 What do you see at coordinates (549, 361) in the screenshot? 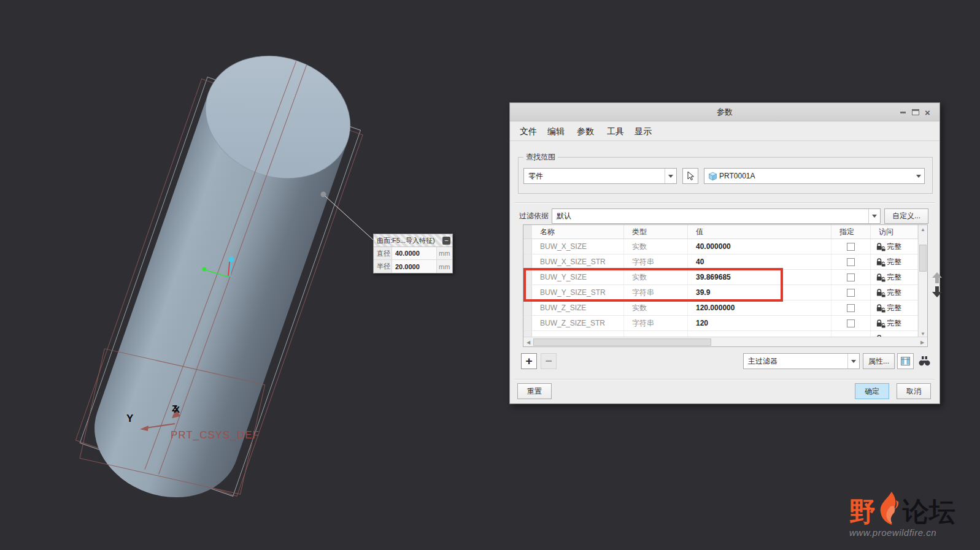
I see `remove-parameter-button: −` at bounding box center [549, 361].